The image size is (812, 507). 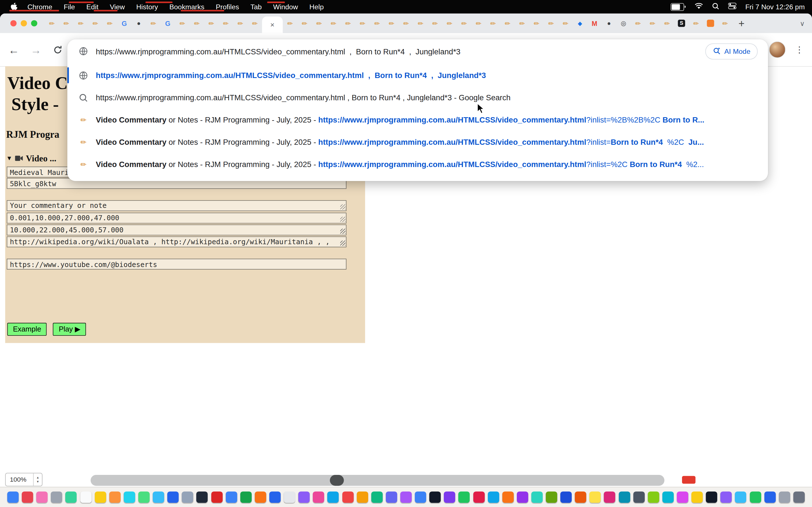 What do you see at coordinates (681, 23) in the screenshot?
I see `browser-tab: S` at bounding box center [681, 23].